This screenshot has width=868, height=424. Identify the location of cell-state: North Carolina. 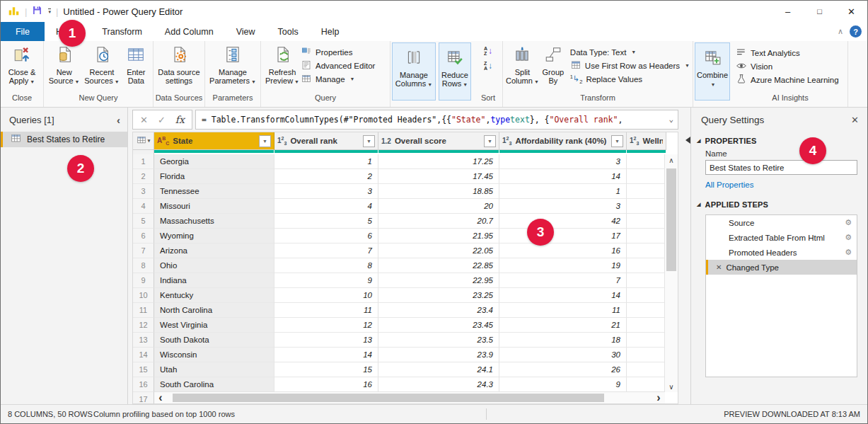
(214, 310).